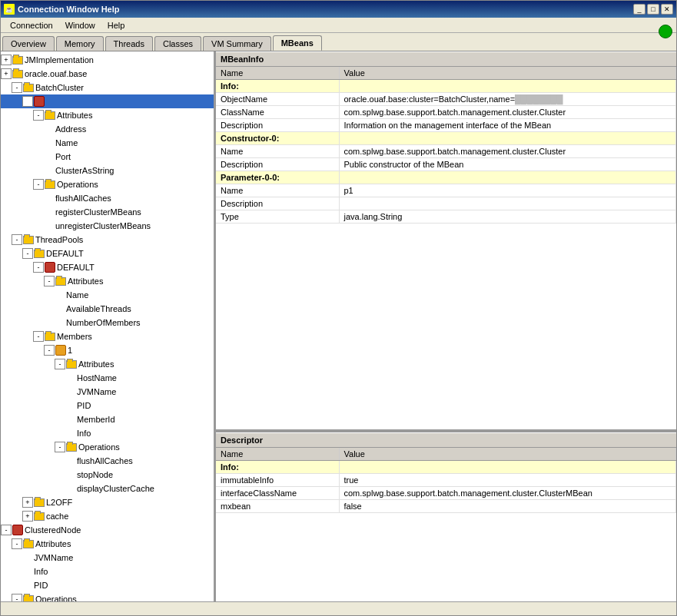 This screenshot has height=616, width=677. Describe the element at coordinates (507, 74) in the screenshot. I see `col-header-value: Value` at that location.